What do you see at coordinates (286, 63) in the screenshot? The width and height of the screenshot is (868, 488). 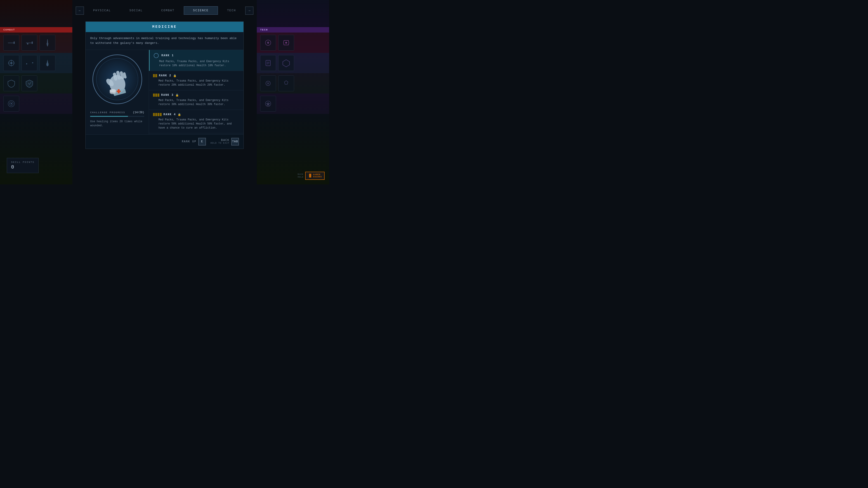 I see `right-skill-icon-2b` at bounding box center [286, 63].